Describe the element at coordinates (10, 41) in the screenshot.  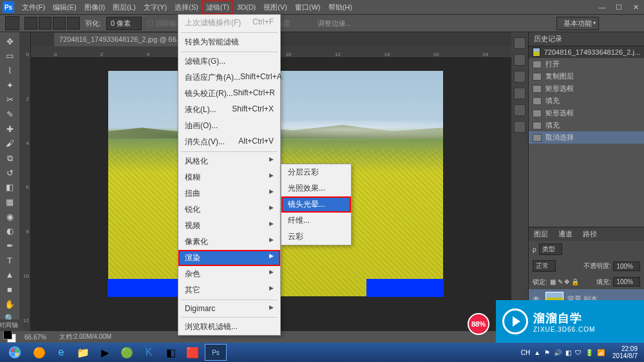
I see `move-tool: ✥` at that location.